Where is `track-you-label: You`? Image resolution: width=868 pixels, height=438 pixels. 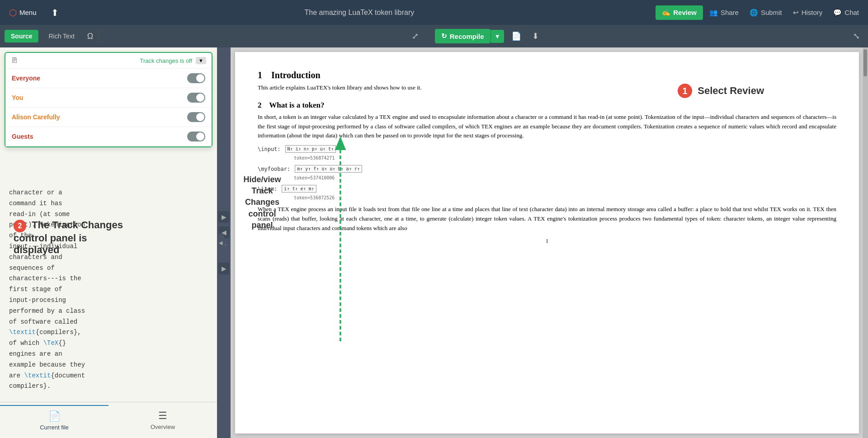 track-you-label: You is located at coordinates (99, 98).